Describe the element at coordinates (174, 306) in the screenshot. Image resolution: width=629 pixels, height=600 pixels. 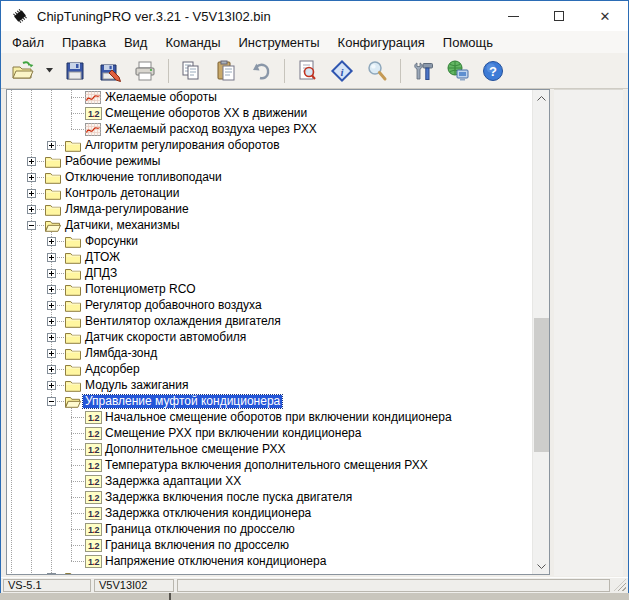
I see `tree-item-label: Регулятор добавочного воздуха` at that location.